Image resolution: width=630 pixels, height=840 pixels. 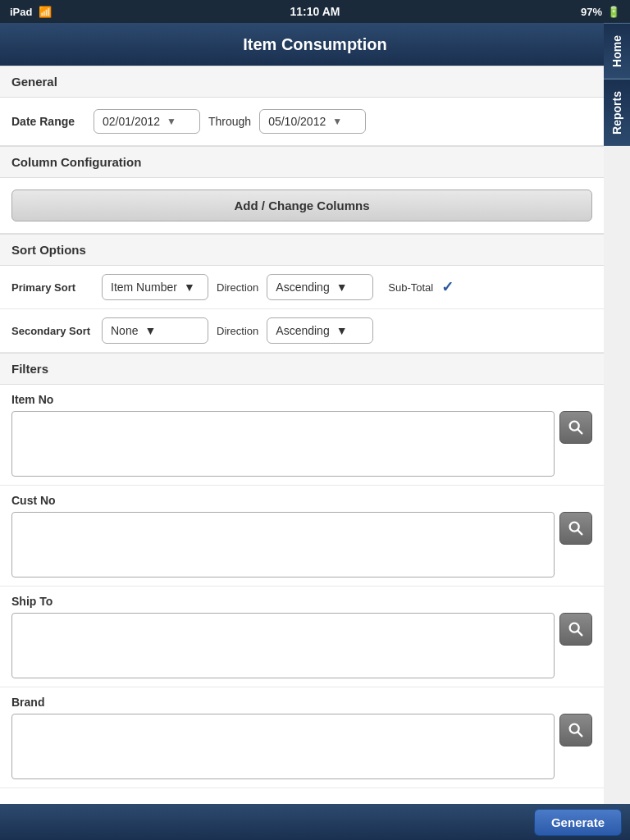 What do you see at coordinates (189, 287) in the screenshot?
I see `primary-sort-chevron-icon: ▼` at bounding box center [189, 287].